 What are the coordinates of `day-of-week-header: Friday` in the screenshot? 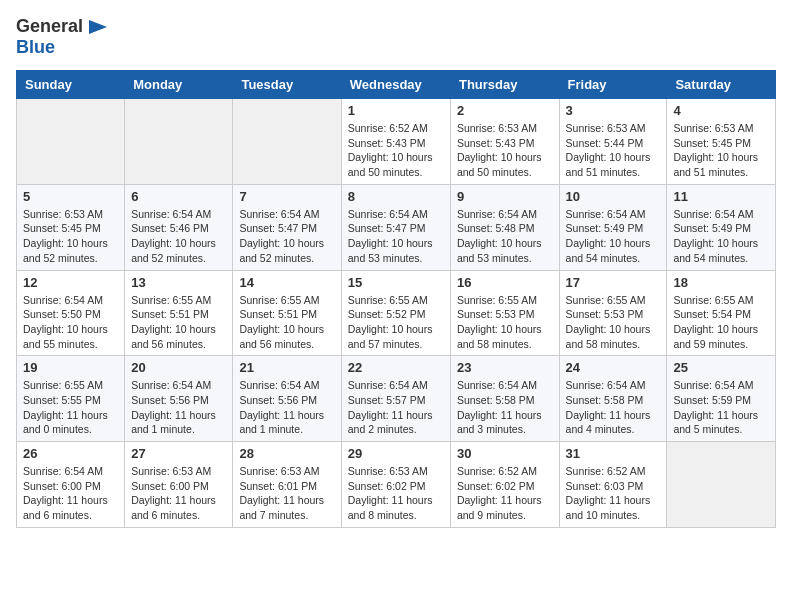 It's located at (613, 85).